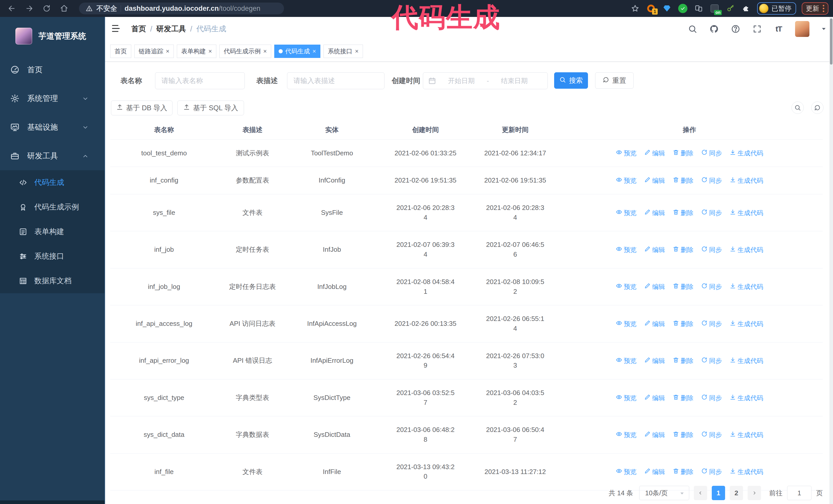 This screenshot has height=504, width=833. I want to click on extension-cards-icon, so click(699, 8).